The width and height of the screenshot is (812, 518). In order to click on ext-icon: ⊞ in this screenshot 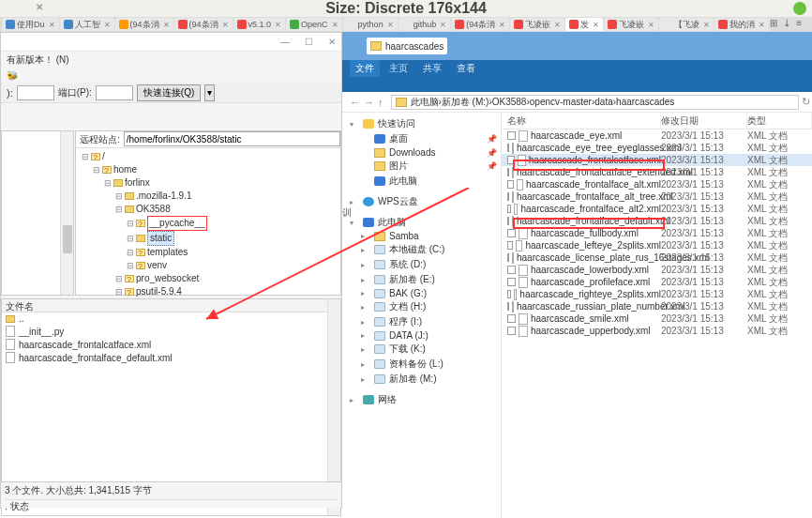, I will do `click(774, 24)`.